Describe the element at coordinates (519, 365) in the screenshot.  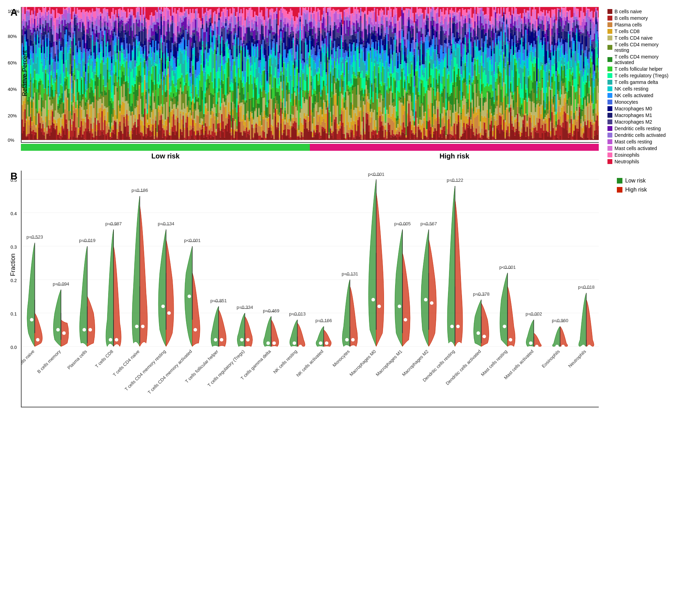
I see `x-axis-label: Mast cells activated` at that location.